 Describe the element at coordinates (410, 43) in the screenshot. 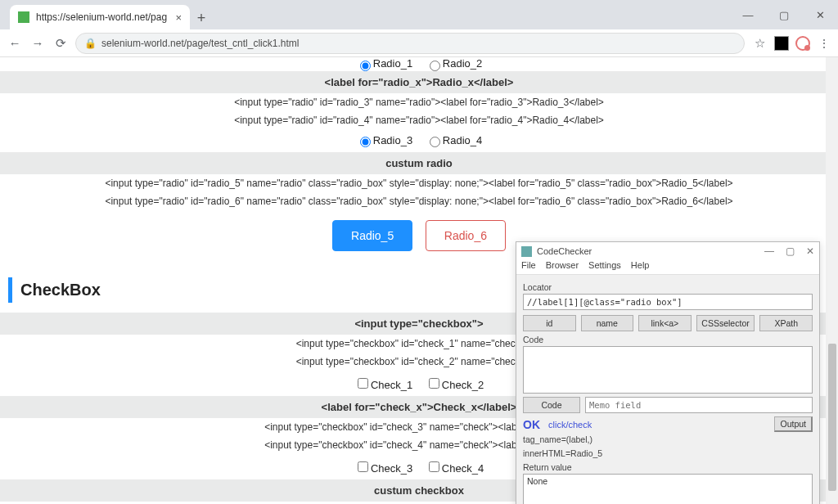

I see `url-input: 🔒 selenium-world.net/page/test_cntl_clic…` at that location.